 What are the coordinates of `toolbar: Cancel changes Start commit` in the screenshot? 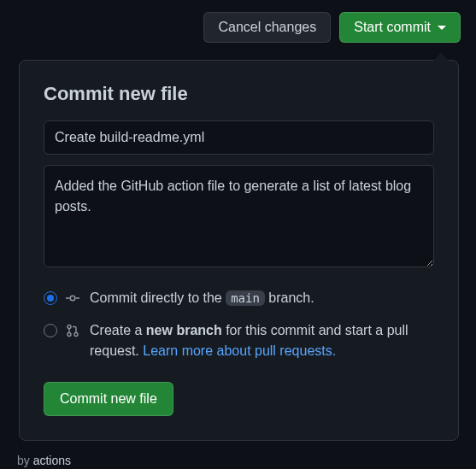 It's located at (238, 21).